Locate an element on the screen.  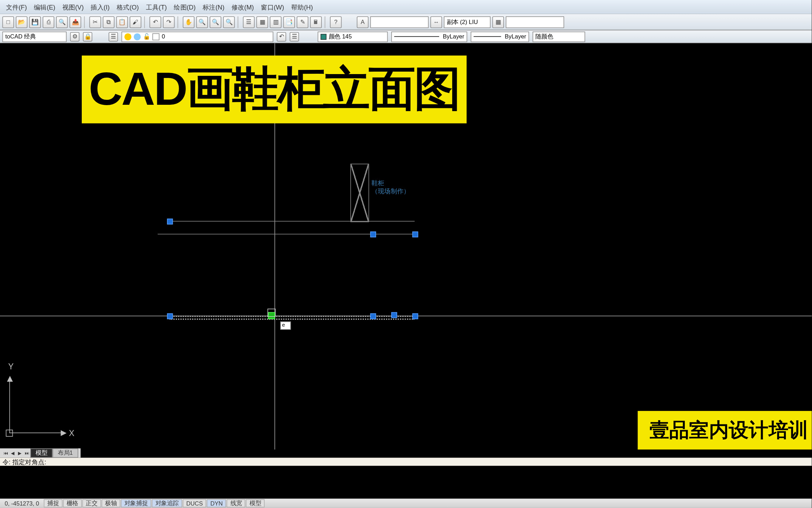
match-icon: 🖌 is located at coordinates (135, 22).